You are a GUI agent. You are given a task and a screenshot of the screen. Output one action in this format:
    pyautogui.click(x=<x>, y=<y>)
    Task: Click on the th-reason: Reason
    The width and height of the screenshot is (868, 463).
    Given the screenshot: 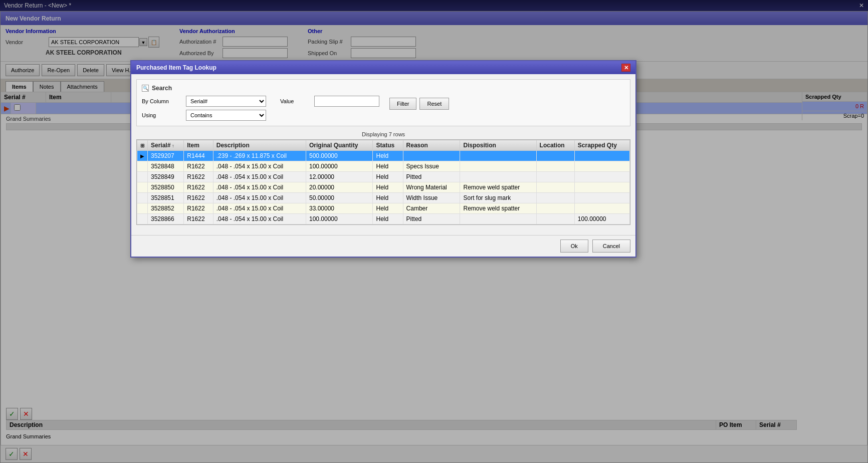 What is the action you would take?
    pyautogui.click(x=431, y=145)
    